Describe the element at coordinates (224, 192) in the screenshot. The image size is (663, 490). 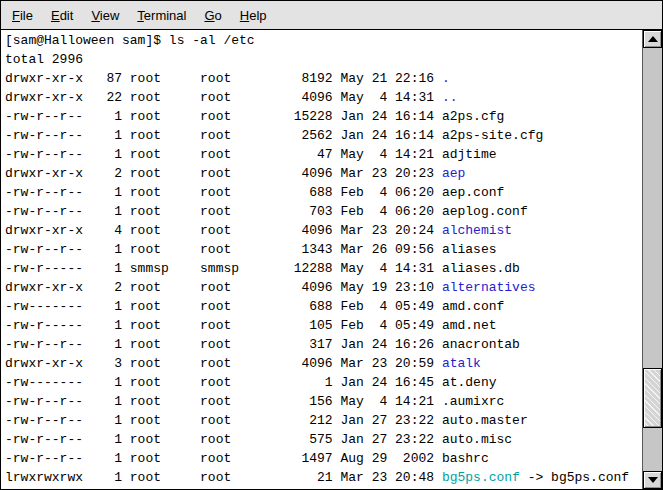
I see `file-entry-details: -rw-r--r-- 1 root root 688 Feb 4 06:20` at that location.